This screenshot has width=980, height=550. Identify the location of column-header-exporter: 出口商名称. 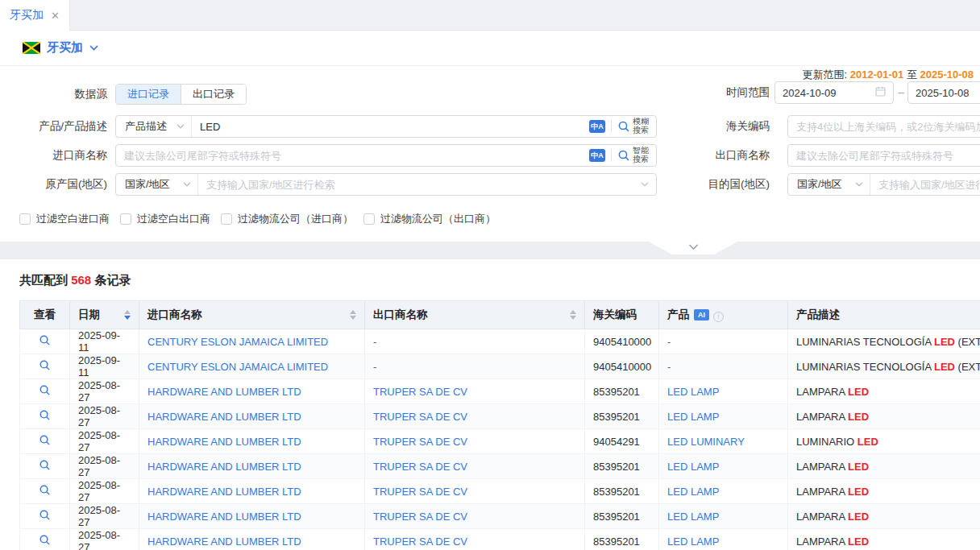
(475, 316).